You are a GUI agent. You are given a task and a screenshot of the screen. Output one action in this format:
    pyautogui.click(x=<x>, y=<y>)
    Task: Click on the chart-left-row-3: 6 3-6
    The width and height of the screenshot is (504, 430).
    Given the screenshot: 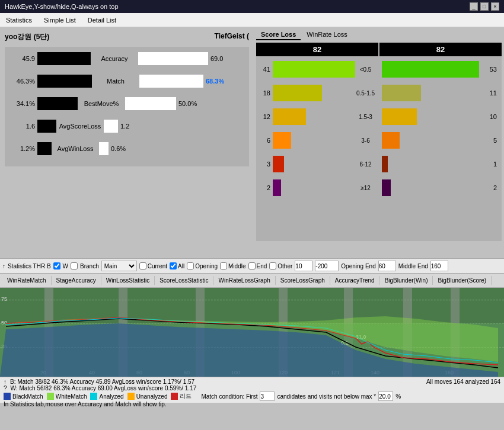 What is the action you would take?
    pyautogui.click(x=317, y=140)
    